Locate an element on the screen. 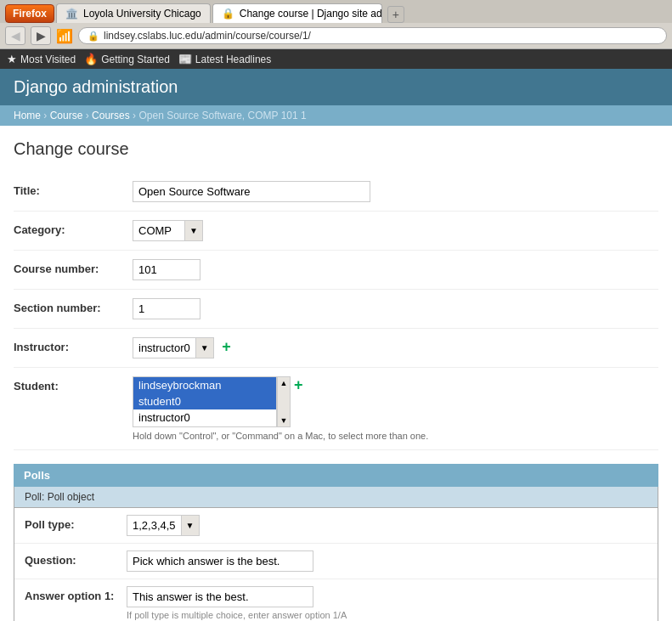 The height and width of the screenshot is (621, 672). answer-option-field: If poll type is multiple choice, enter a… is located at coordinates (387, 603).